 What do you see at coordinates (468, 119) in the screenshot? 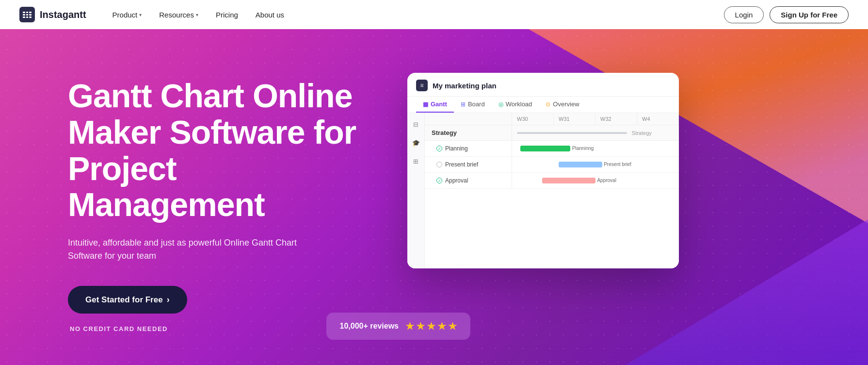
I see `gantt-task-col-header` at bounding box center [468, 119].